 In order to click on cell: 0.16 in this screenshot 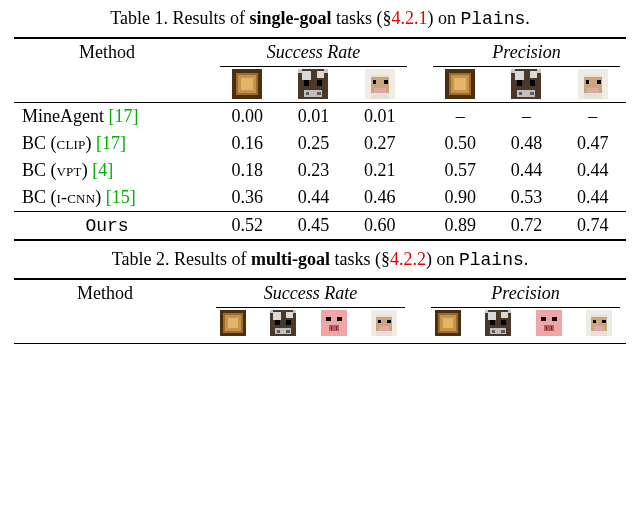, I will do `click(247, 144)`.